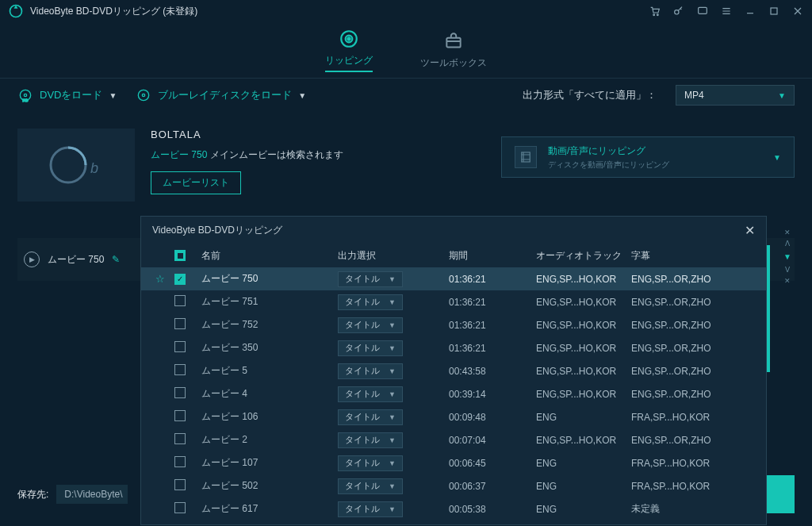  I want to click on cart-icon, so click(655, 11).